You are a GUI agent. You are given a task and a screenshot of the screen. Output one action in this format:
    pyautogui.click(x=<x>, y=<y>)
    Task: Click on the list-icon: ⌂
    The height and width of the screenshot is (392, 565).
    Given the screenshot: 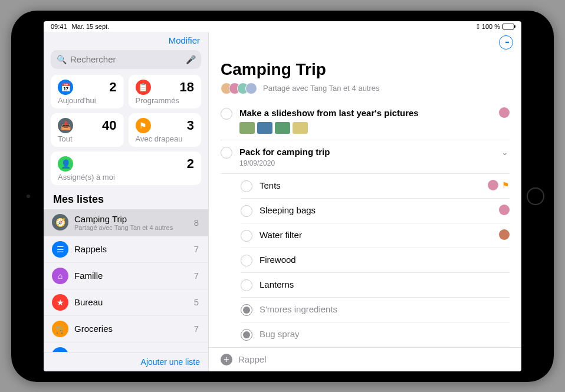 What is the action you would take?
    pyautogui.click(x=60, y=276)
    